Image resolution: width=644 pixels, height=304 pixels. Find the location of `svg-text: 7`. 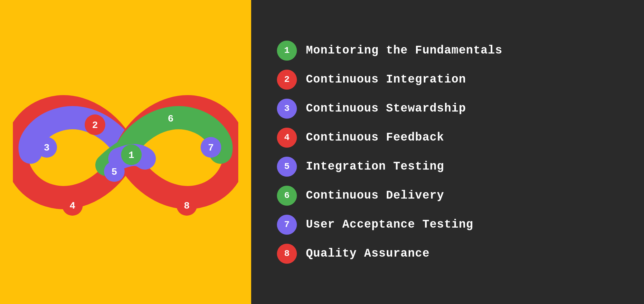

svg-text: 7 is located at coordinates (211, 148).